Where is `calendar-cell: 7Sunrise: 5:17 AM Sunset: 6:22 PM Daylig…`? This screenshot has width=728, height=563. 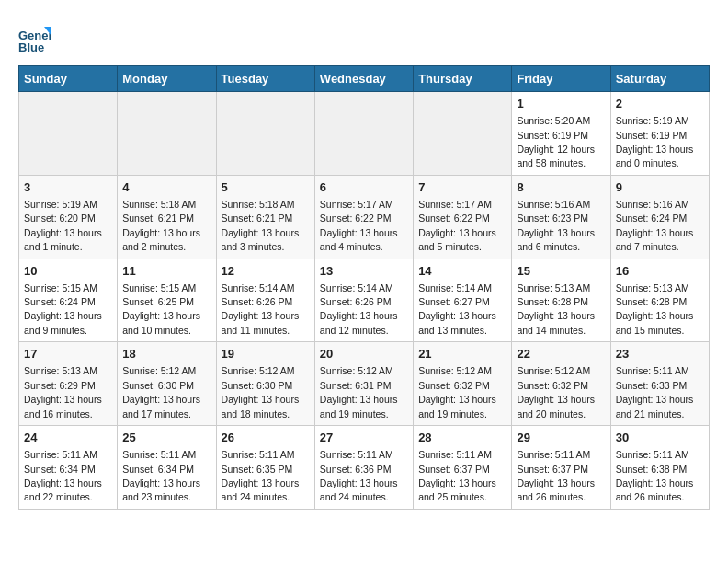 calendar-cell: 7Sunrise: 5:17 AM Sunset: 6:22 PM Daylig… is located at coordinates (463, 217).